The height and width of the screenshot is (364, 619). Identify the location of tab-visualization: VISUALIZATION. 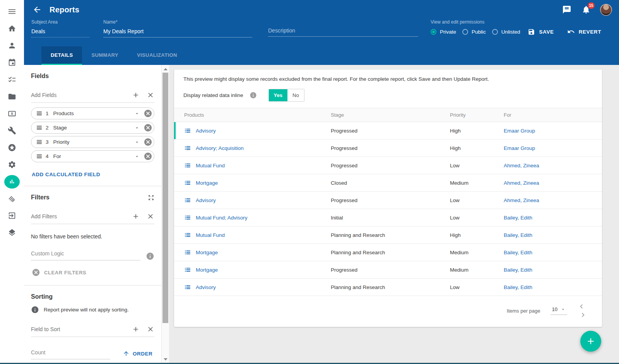
(157, 56).